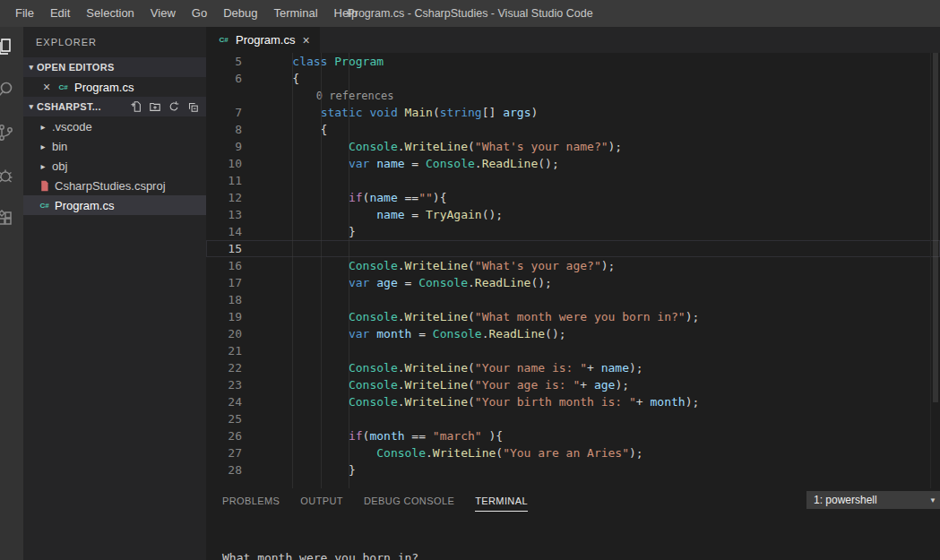 This screenshot has height=560, width=940. What do you see at coordinates (322, 504) in the screenshot?
I see `tab-output: OUTPUT` at bounding box center [322, 504].